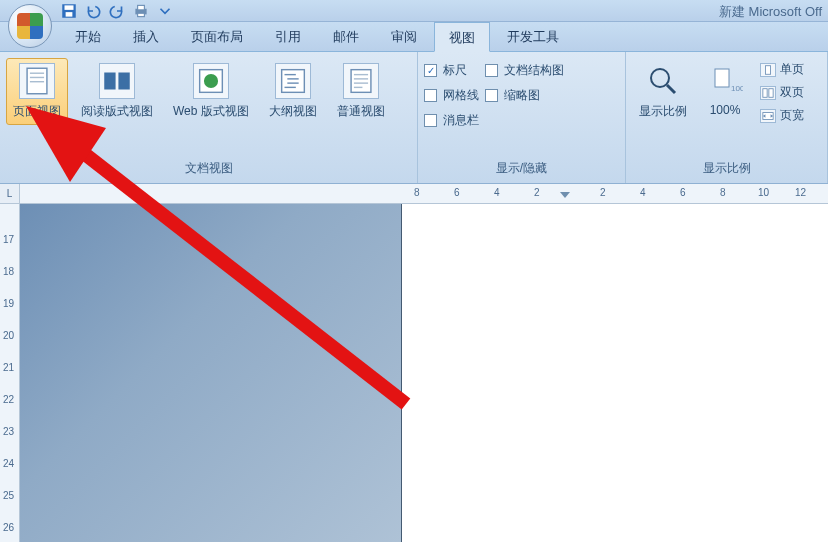 The image size is (828, 542). I want to click on tab-insert: 插入, so click(146, 36).